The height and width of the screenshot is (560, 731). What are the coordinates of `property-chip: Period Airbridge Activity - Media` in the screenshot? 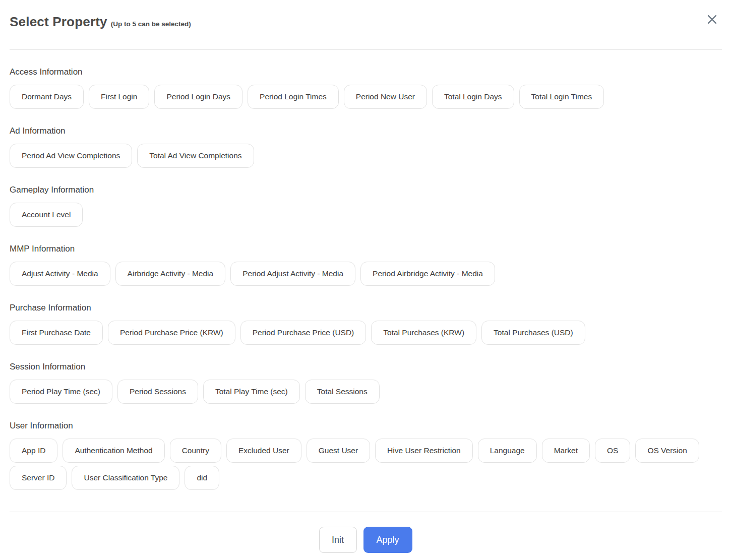 It's located at (428, 274).